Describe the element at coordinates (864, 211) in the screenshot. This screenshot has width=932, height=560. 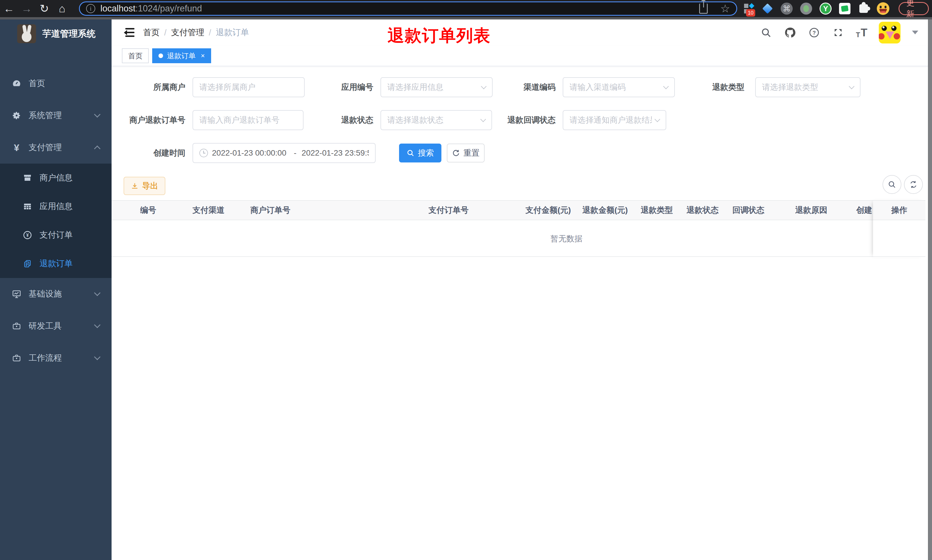
I see `col-create-time-clipped: 创建时间` at that location.